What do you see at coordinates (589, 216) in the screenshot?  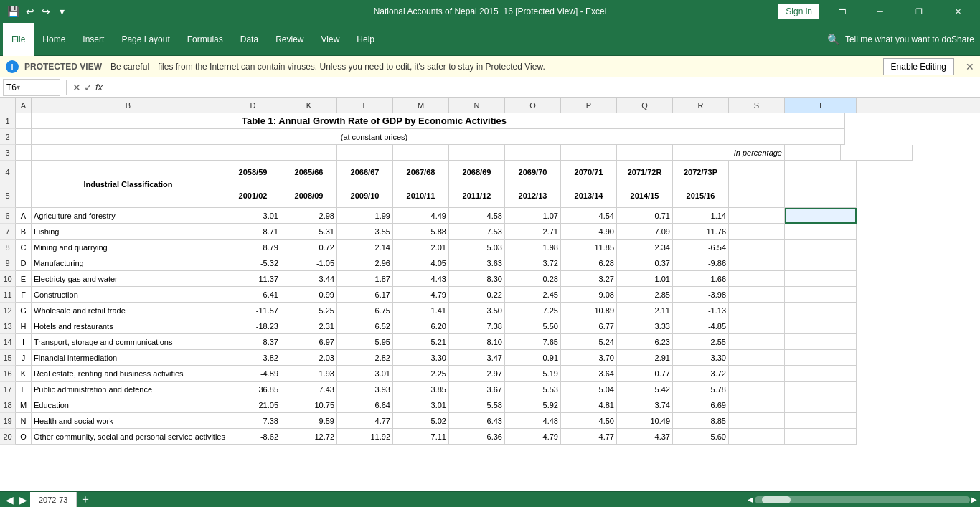 I see `cell-6-v6: 4.54` at bounding box center [589, 216].